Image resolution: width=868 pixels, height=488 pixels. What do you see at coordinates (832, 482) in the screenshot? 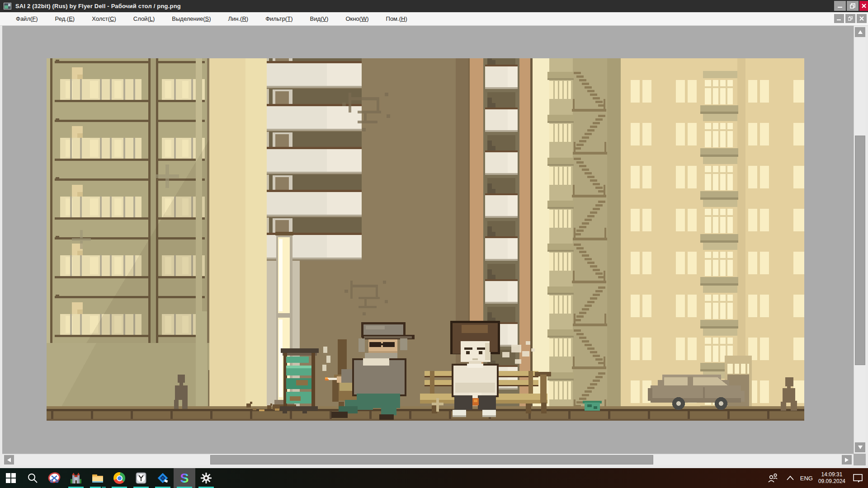
I see `tray-date: 09.09.2024` at bounding box center [832, 482].